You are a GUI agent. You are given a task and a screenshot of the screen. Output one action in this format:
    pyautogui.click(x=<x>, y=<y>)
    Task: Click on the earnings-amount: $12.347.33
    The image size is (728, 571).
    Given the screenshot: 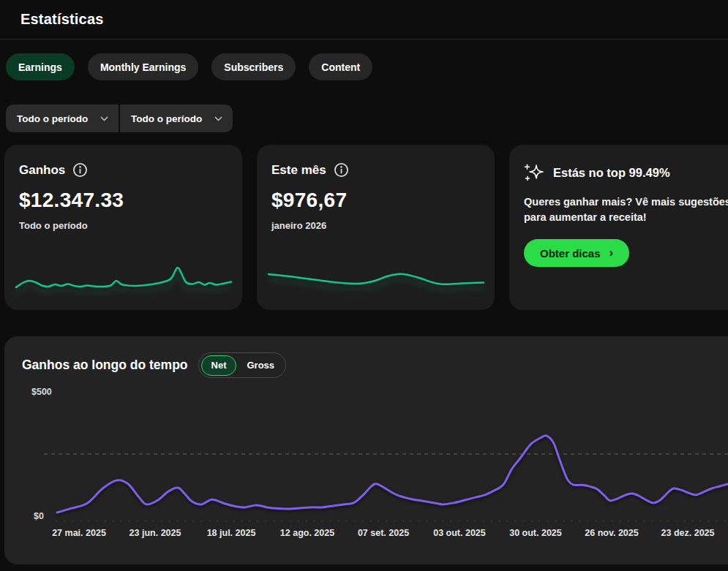 What is the action you would take?
    pyautogui.click(x=123, y=200)
    